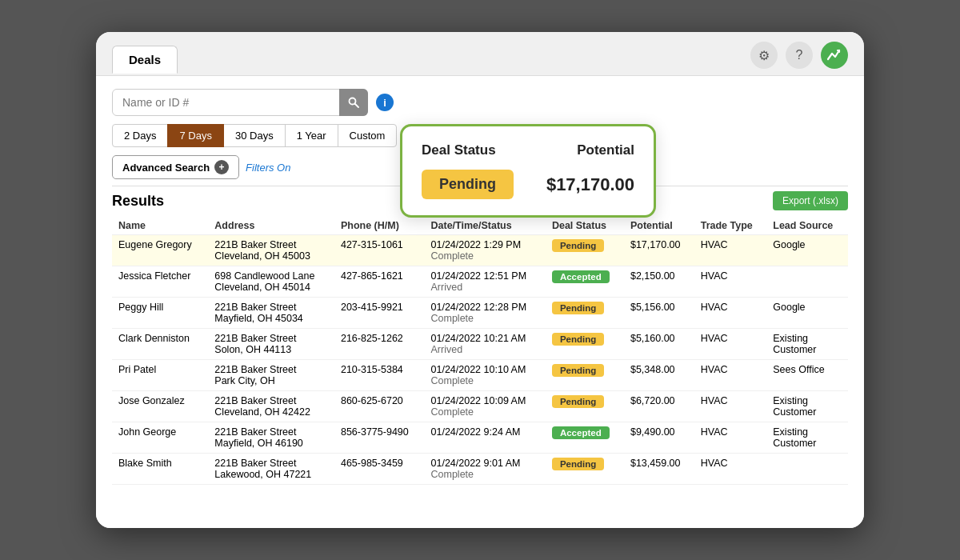  What do you see at coordinates (379, 314) in the screenshot?
I see `cell-phone: 203-415-9921` at bounding box center [379, 314].